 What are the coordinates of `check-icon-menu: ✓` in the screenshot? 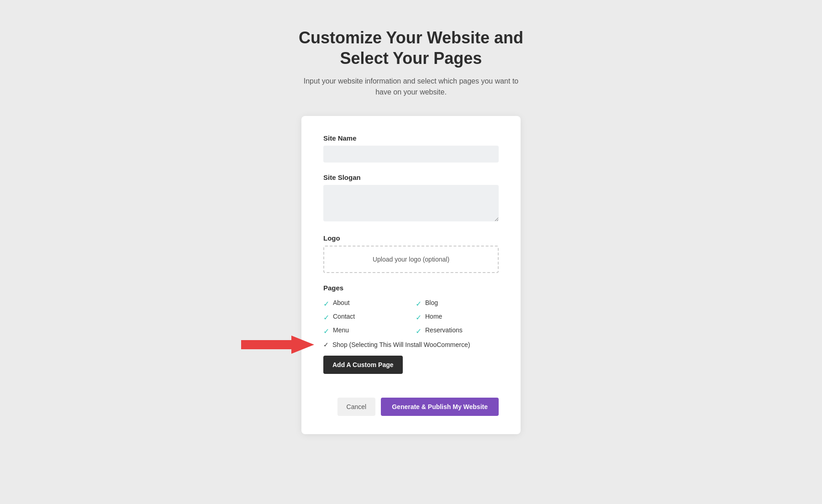 It's located at (326, 331).